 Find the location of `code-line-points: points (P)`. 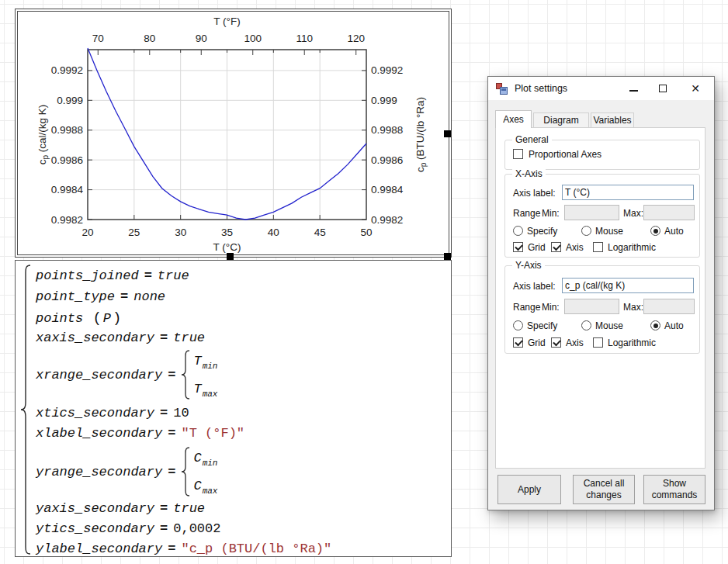

code-line-points: points (P) is located at coordinates (79, 318).